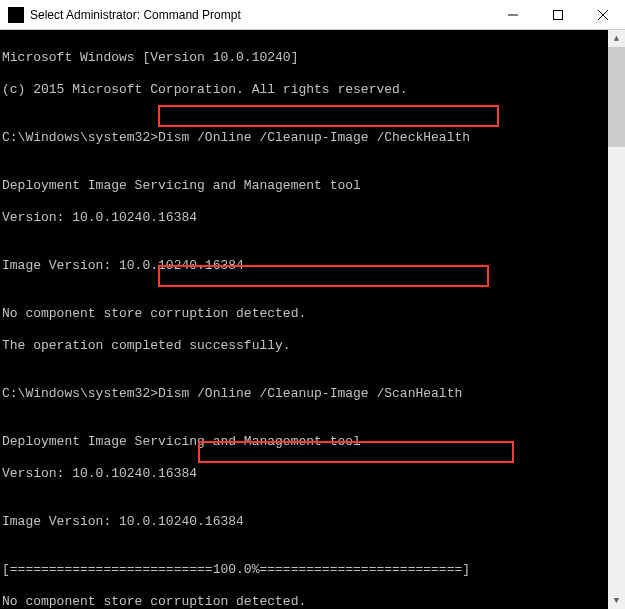 This screenshot has height=609, width=625. Describe the element at coordinates (616, 600) in the screenshot. I see `scroll-down-icon: ▼` at that location.